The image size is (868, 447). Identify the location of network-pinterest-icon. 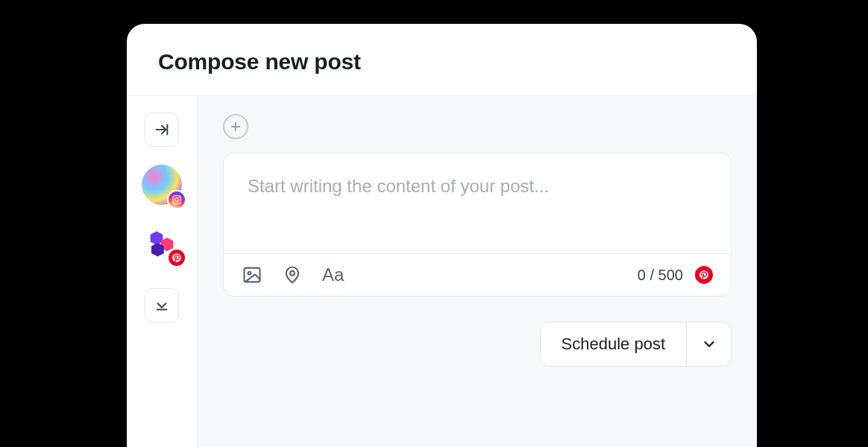
(704, 275).